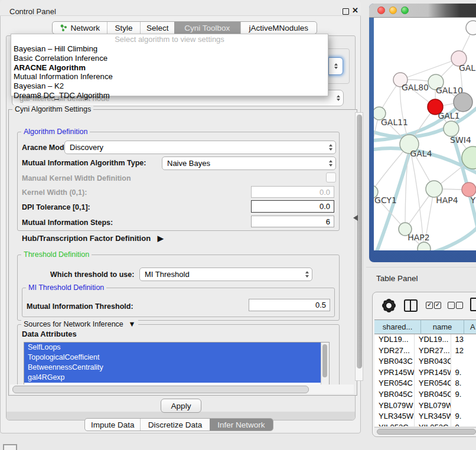 The width and height of the screenshot is (476, 450). Describe the element at coordinates (411, 306) in the screenshot. I see `columns-icon` at that location.